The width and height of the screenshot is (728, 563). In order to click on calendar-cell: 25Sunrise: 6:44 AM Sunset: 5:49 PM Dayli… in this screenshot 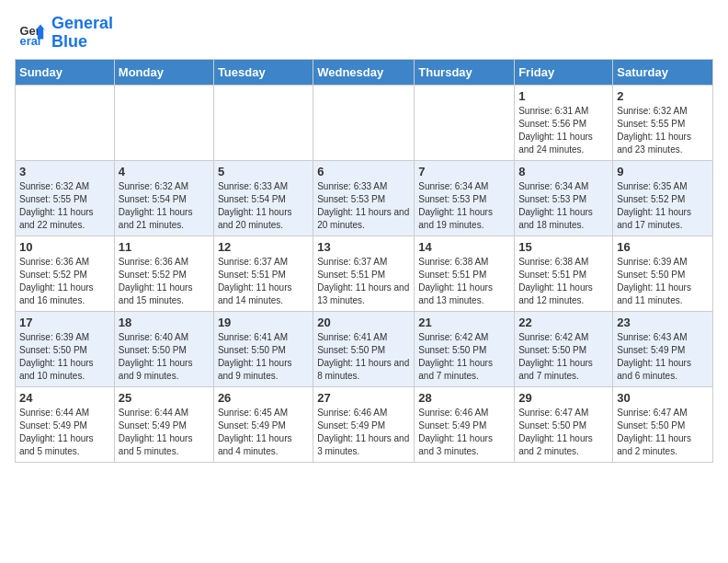, I will do `click(164, 424)`.